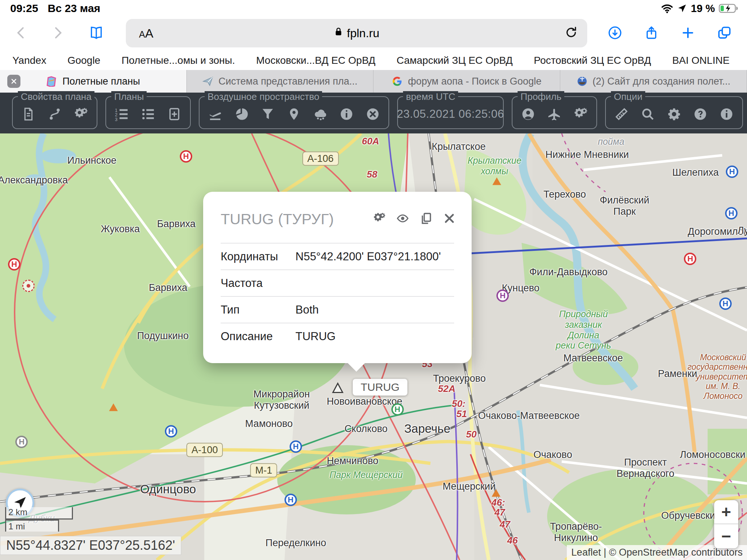 This screenshot has height=560, width=747. Describe the element at coordinates (688, 33) in the screenshot. I see `new-tab-icon` at that location.